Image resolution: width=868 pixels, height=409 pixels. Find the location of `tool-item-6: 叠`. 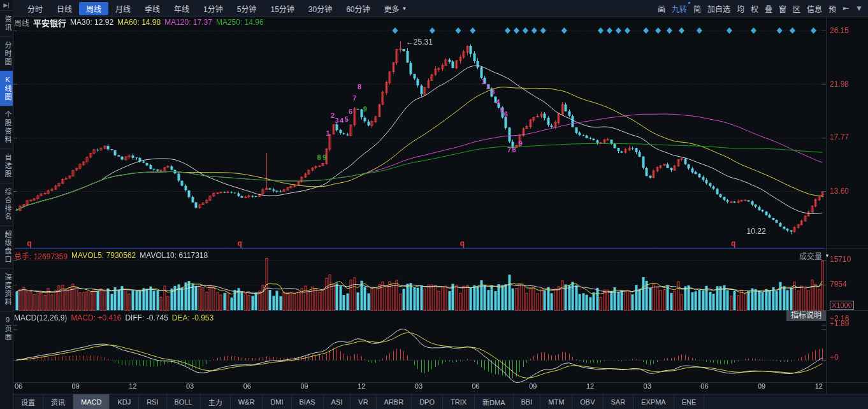

tool-item-6: 叠 is located at coordinates (769, 9).